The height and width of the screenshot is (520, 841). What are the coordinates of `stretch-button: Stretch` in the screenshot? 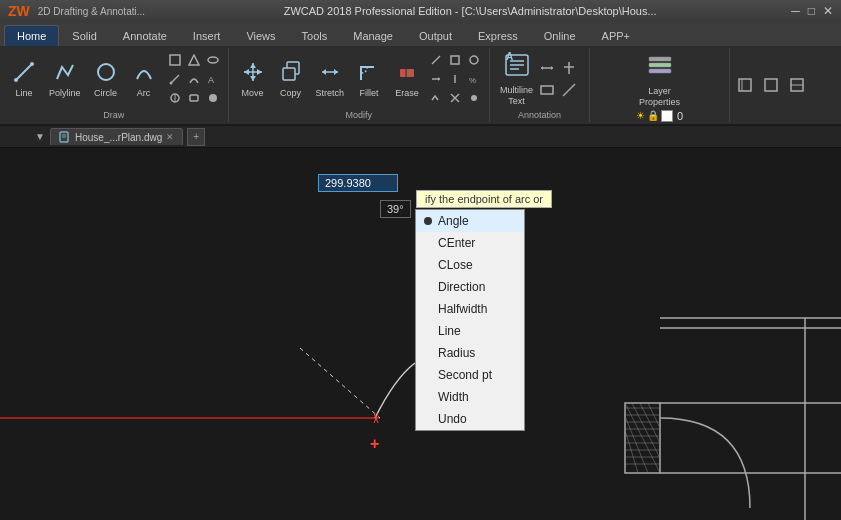 It's located at (330, 80).